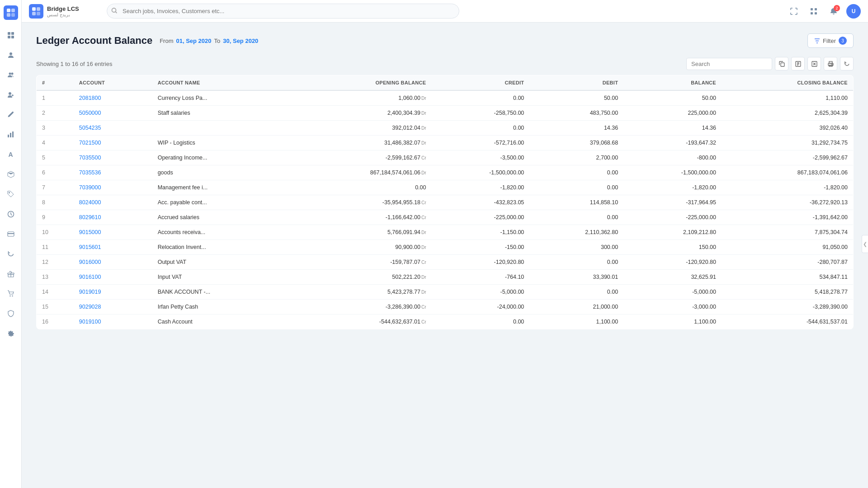  I want to click on sidebar-item-gift, so click(11, 274).